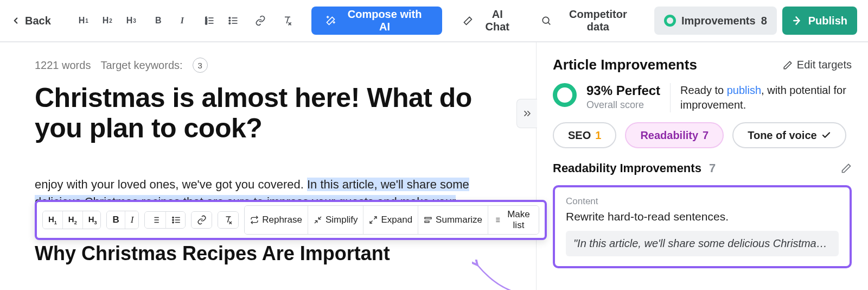 The image size is (868, 290). I want to click on improvement-card: Content Rewrite hard-to-read sentences. …, so click(702, 227).